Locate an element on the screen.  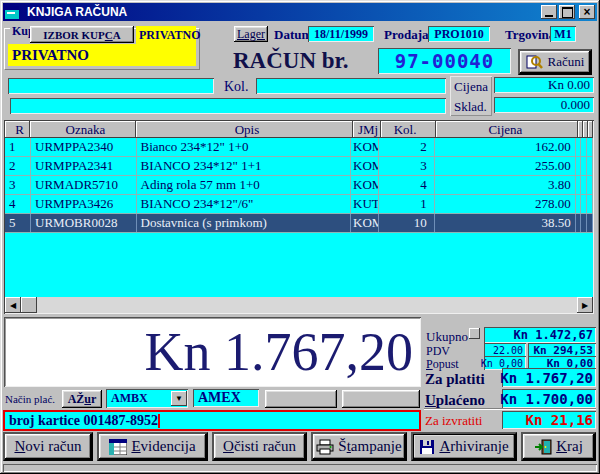
izbor-kupca-button: IZBOR KUPCA is located at coordinates (82, 34).